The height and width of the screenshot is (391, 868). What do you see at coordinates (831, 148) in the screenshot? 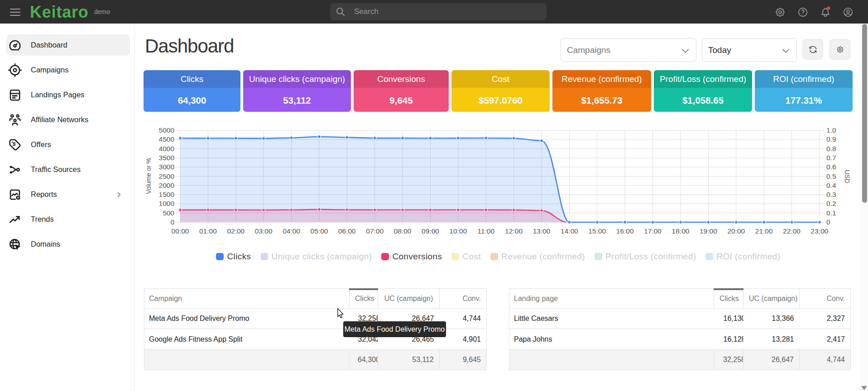
I see `svg-text: 0.8` at bounding box center [831, 148].